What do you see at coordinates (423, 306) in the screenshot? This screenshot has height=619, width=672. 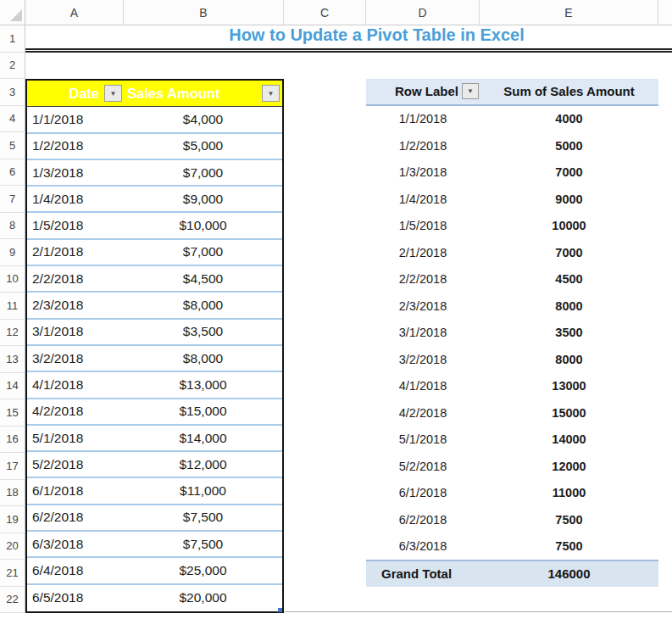 I see `pivot-cell-date: 2/3/2018` at bounding box center [423, 306].